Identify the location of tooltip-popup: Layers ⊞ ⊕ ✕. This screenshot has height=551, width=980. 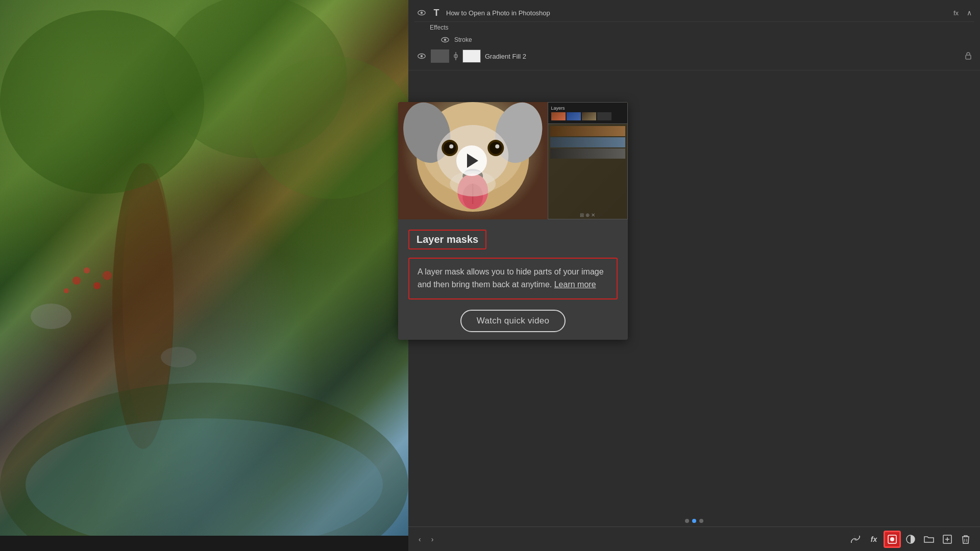
(513, 221).